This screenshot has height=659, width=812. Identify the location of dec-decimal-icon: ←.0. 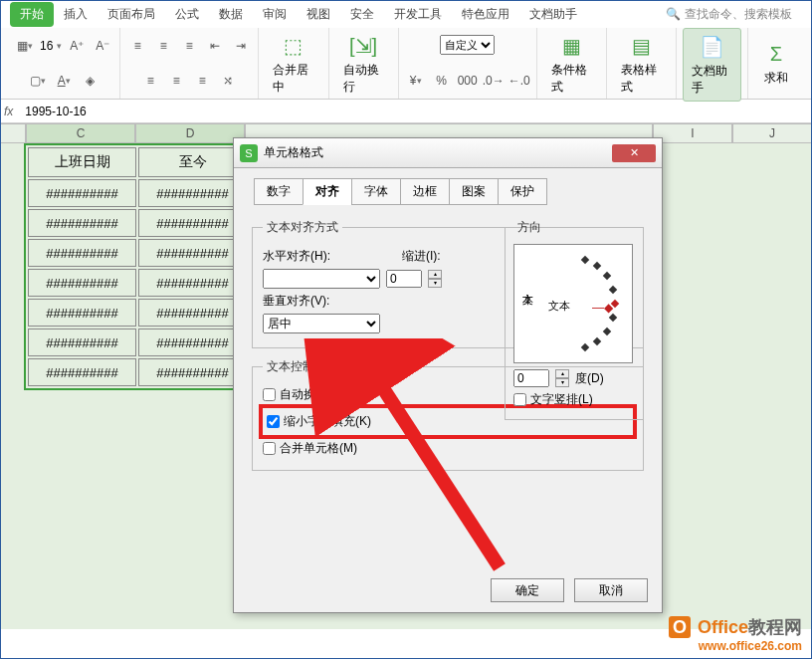
(519, 81).